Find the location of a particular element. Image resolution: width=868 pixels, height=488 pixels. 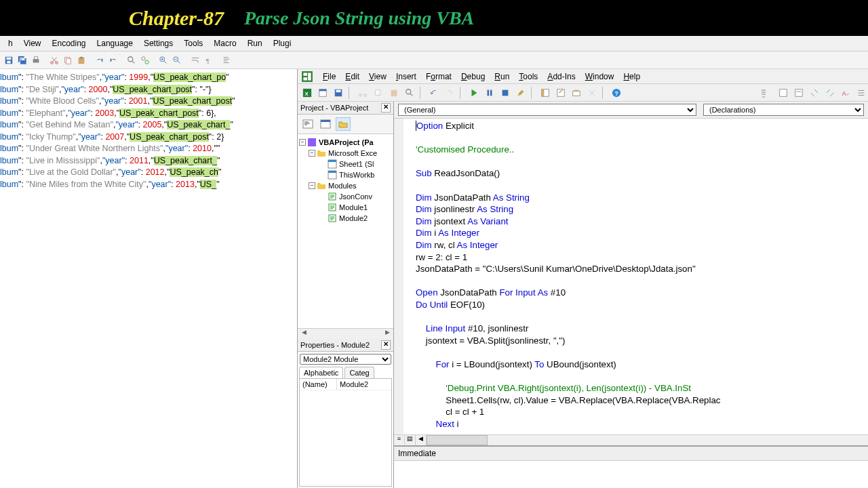

scroll-right-icon: ▶ is located at coordinates (387, 333).